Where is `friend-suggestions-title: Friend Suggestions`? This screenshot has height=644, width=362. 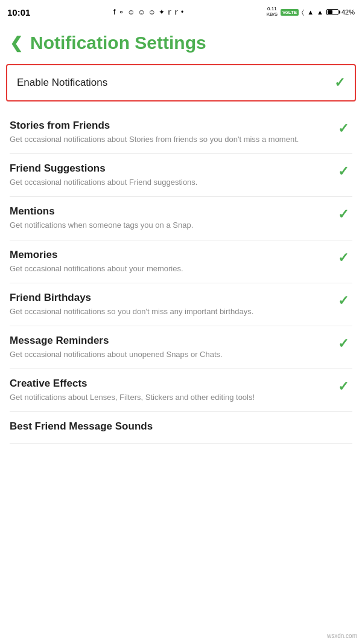
friend-suggestions-title: Friend Suggestions is located at coordinates (167, 169).